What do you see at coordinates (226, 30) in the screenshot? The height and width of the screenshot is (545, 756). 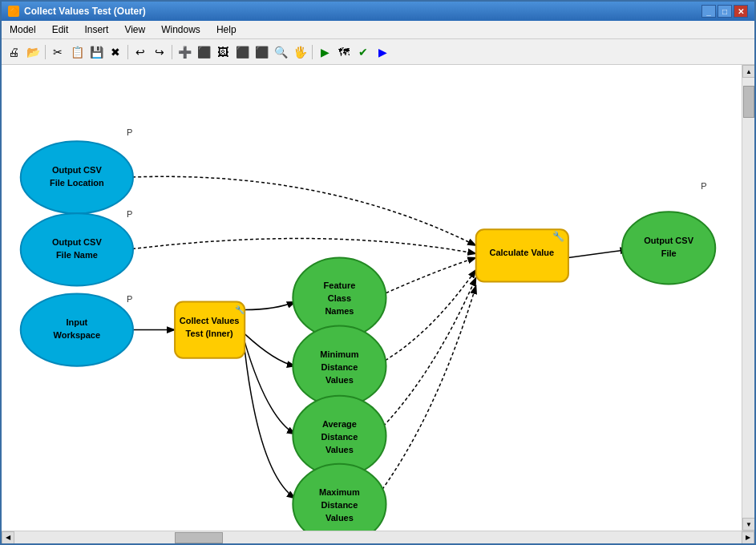 I see `menu-help: Help` at bounding box center [226, 30].